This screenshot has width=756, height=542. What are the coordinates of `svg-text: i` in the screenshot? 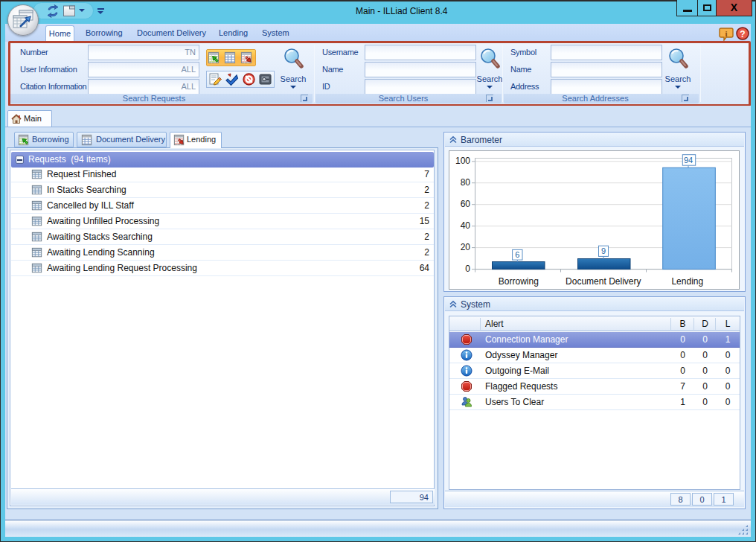 It's located at (726, 34).